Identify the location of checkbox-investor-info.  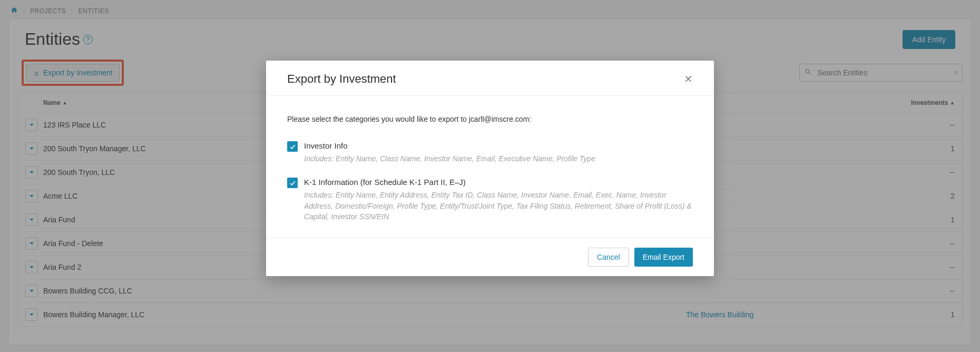
(292, 146).